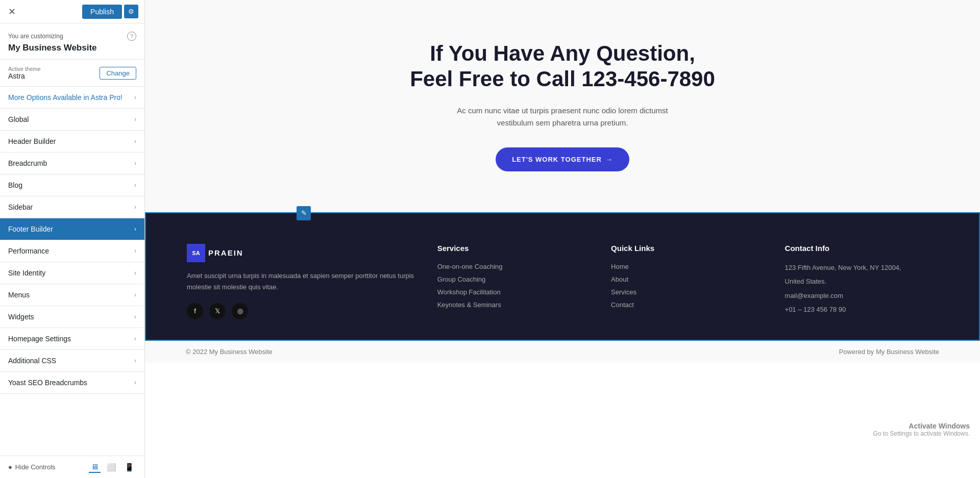 Image resolution: width=980 pixels, height=478 pixels. I want to click on nav-item-label-footer-builder: Footer Builder, so click(31, 229).